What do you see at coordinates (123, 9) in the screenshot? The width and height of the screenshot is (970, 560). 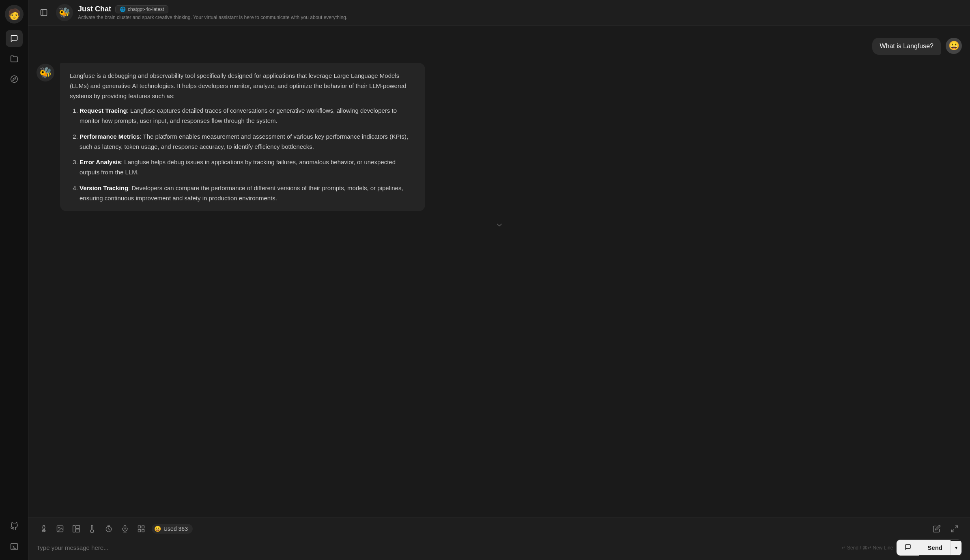 I see `model-icon: 🌐` at bounding box center [123, 9].